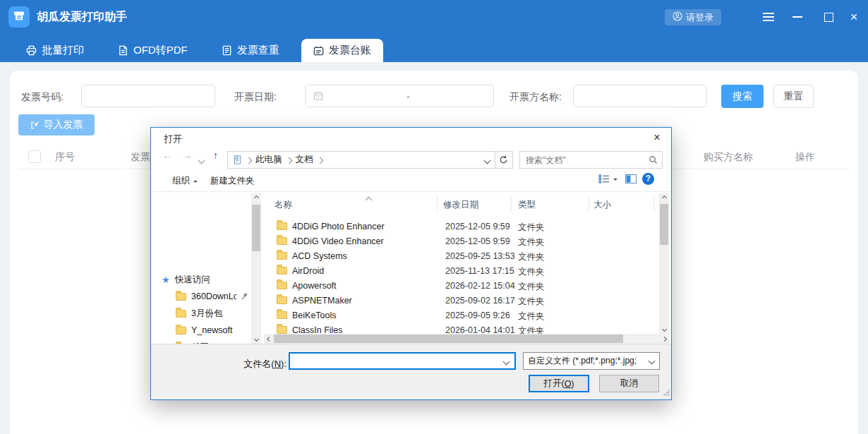 This screenshot has height=434, width=868. I want to click on sidebar-item-march-package: 3月份包, so click(201, 313).